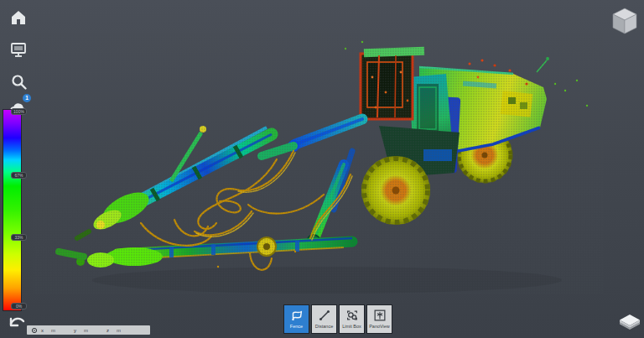 The image size is (644, 338). Describe the element at coordinates (16, 322) in the screenshot. I see `undo-view-button` at that location.